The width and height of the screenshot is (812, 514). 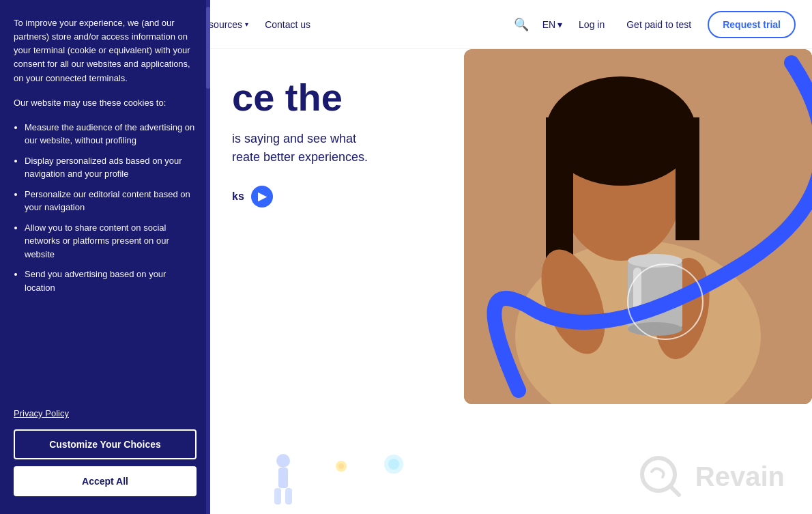 I want to click on get-paid-button: Get paid to test, so click(x=659, y=25).